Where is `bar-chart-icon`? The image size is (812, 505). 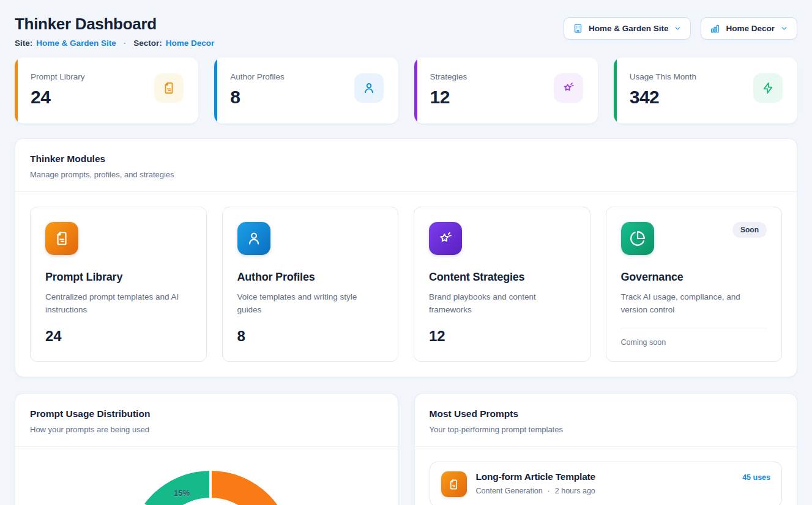 bar-chart-icon is located at coordinates (715, 28).